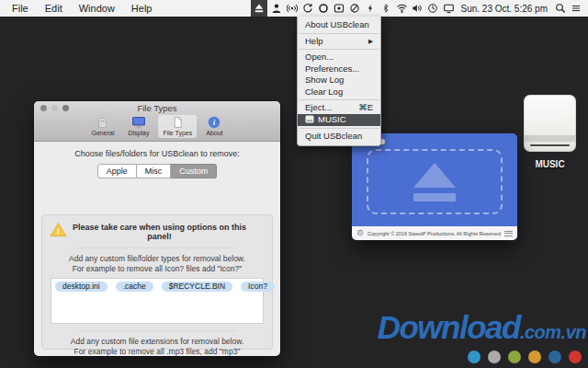  Describe the element at coordinates (154, 171) in the screenshot. I see `tab-misc: Misc` at that location.